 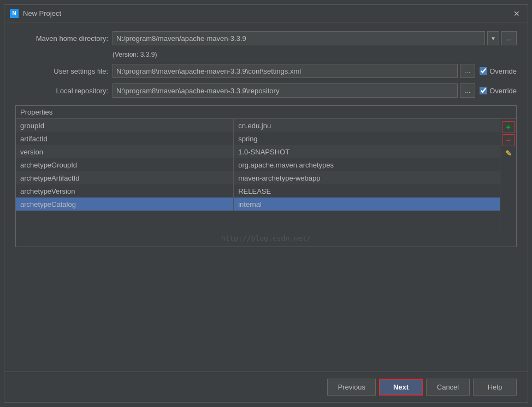 I want to click on url-watermark: http://blog.csdn.net/, so click(x=266, y=238).